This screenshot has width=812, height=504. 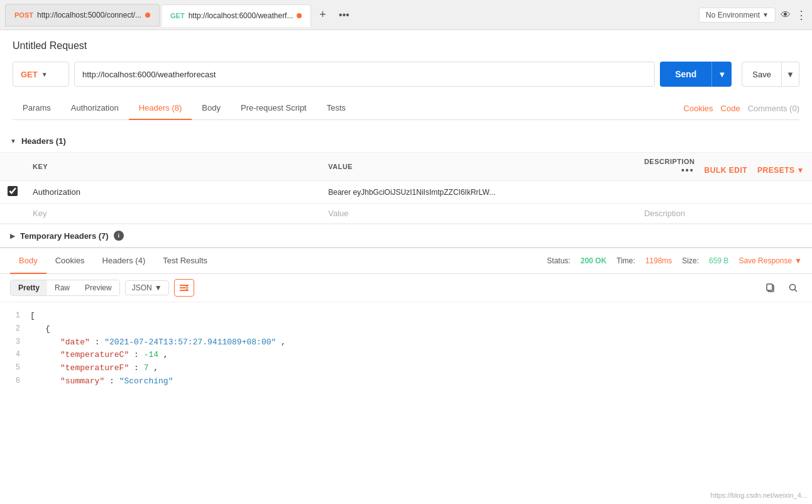 I want to click on temp-headers-info-icon: i, so click(x=119, y=236).